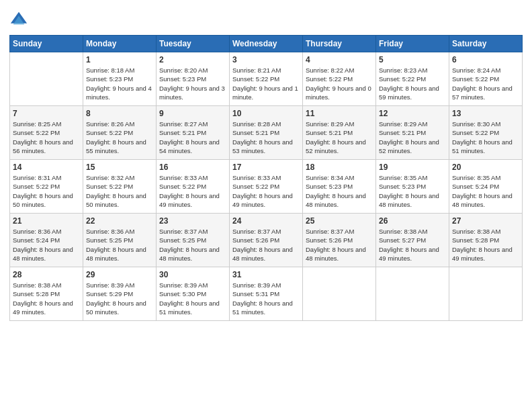  Describe the element at coordinates (486, 187) in the screenshot. I see `calendar-cell: 20Sunrise: 8:35 AMSunset: 5:24 PMDayligh…` at that location.